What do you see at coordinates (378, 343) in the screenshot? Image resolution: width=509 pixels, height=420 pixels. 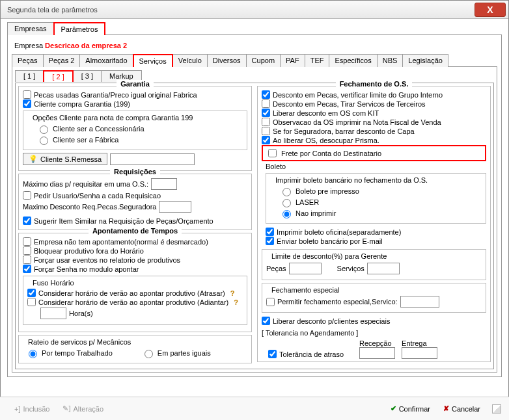 I see `lbl-recepcao: Recepção` at bounding box center [378, 343].